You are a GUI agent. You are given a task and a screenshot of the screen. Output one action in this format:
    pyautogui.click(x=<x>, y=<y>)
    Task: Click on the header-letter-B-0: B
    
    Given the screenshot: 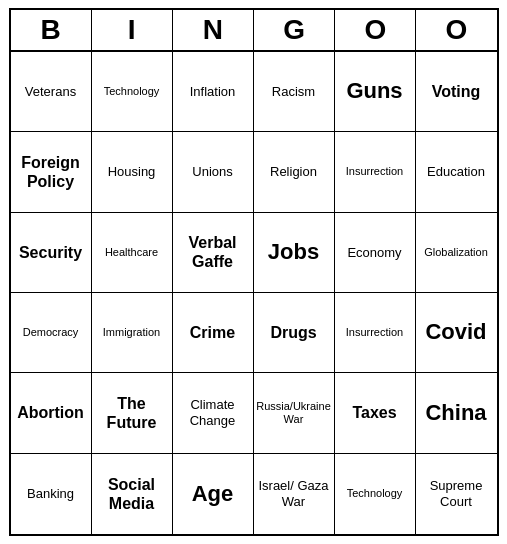 What is the action you would take?
    pyautogui.click(x=52, y=30)
    